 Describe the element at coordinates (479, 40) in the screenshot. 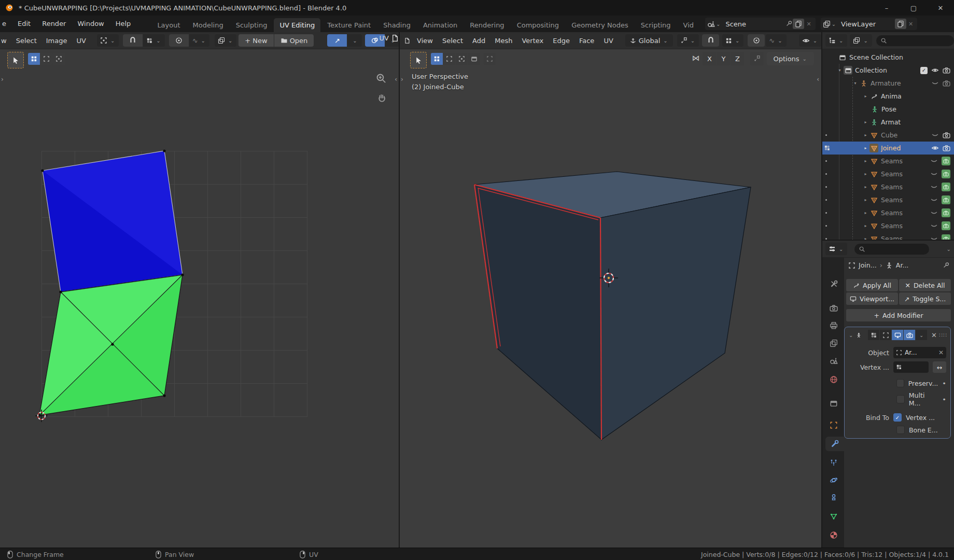

I see `vp-menu-add: Add` at that location.